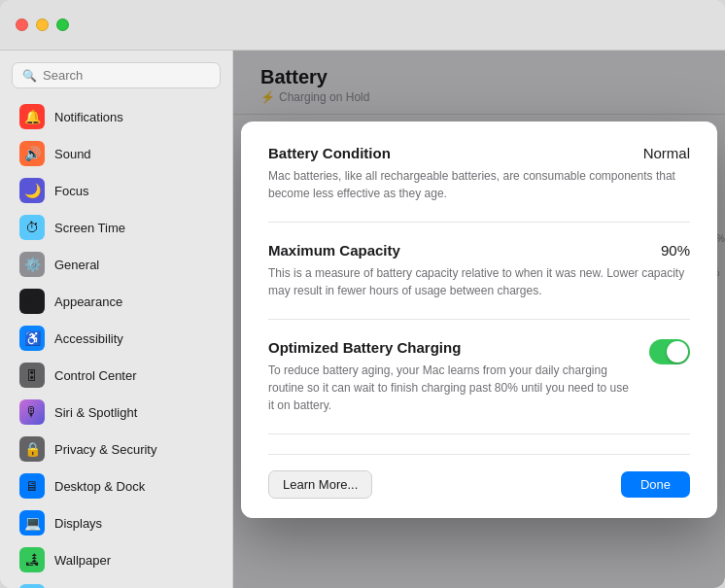  What do you see at coordinates (32, 264) in the screenshot?
I see `general-icon: ⚙️` at bounding box center [32, 264].